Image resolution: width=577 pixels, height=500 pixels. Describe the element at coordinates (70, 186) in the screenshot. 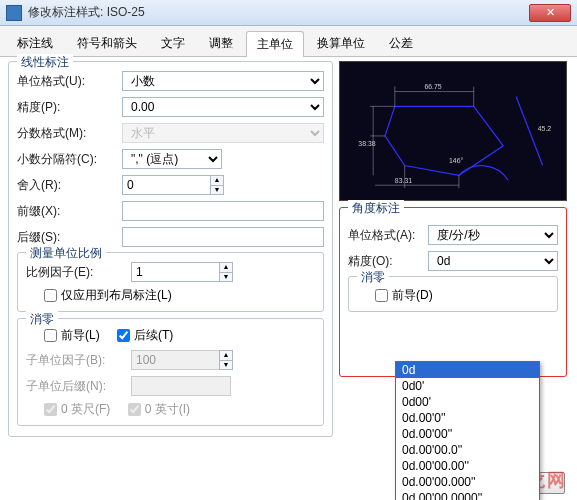

I see `round-label: 舍入(R):` at that location.